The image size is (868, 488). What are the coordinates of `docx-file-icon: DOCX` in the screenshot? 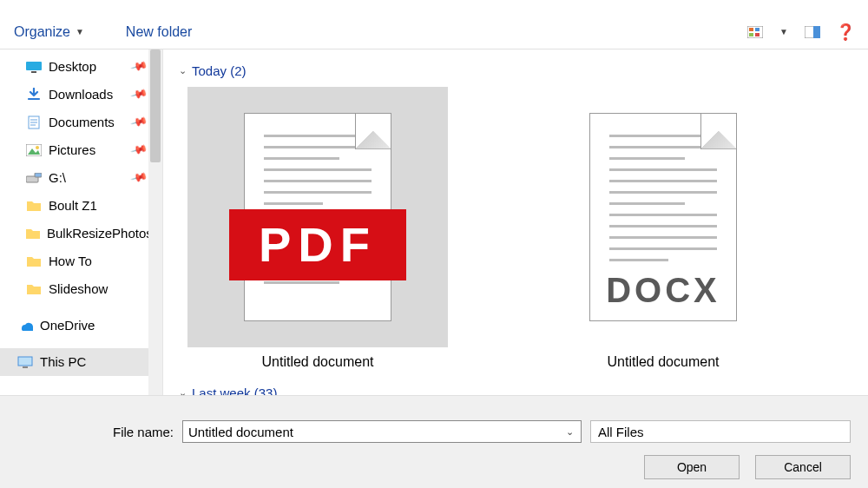 It's located at (663, 217).